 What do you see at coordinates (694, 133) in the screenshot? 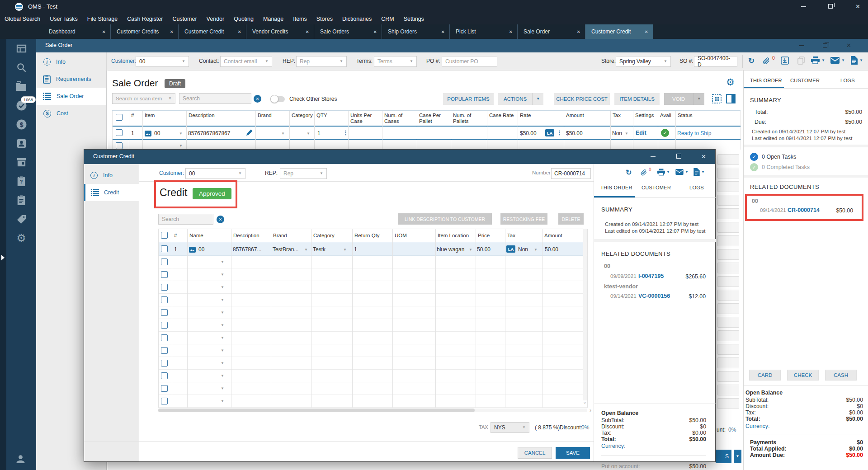
I see `row-status-link: Ready to Ship` at bounding box center [694, 133].